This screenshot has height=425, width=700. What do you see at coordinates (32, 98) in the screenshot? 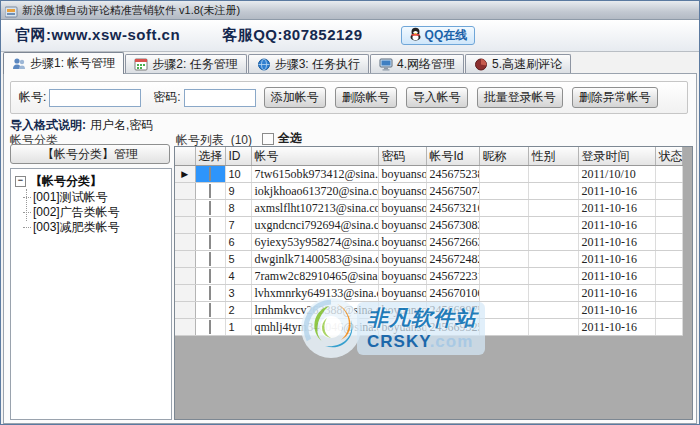
I see `account-label: 帐号:` at bounding box center [32, 98].